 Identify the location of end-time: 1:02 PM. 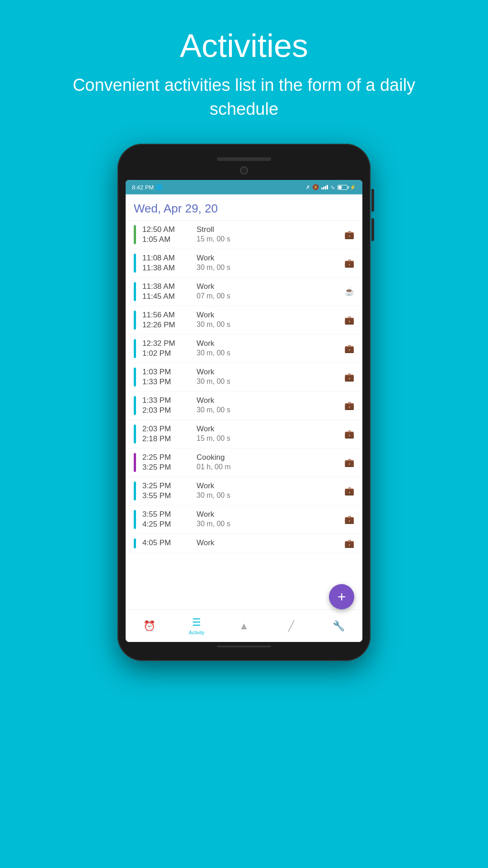
(165, 354).